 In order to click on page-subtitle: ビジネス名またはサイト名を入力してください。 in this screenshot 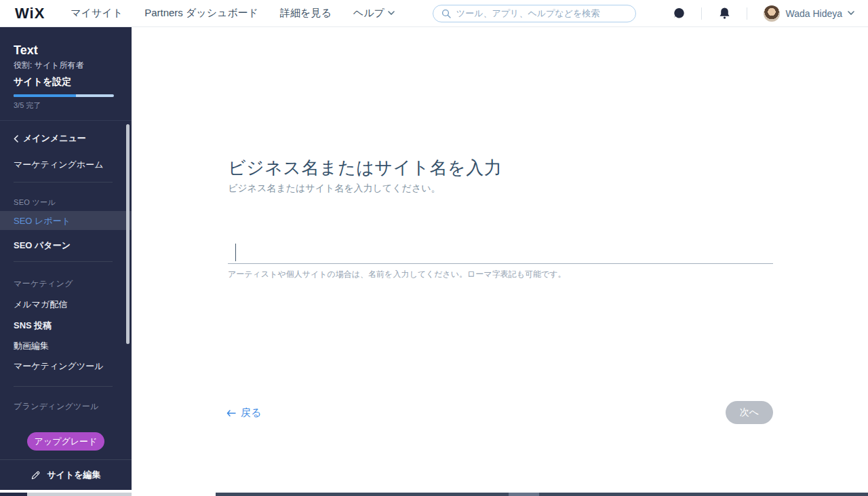, I will do `click(334, 189)`.